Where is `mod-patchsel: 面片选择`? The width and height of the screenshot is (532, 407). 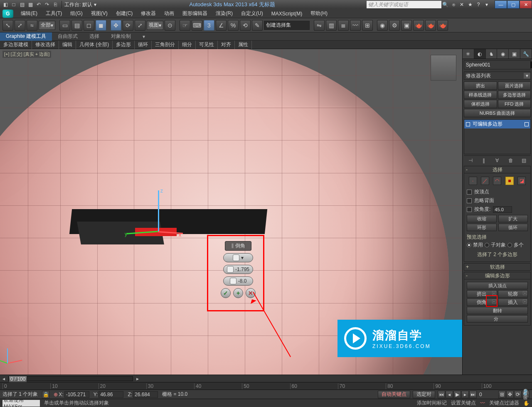
mod-patchsel: 面片选择 is located at coordinates (515, 86).